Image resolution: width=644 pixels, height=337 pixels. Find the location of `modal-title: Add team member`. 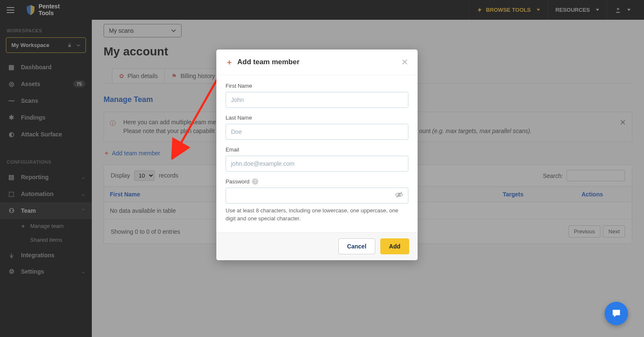

modal-title: Add team member is located at coordinates (268, 62).